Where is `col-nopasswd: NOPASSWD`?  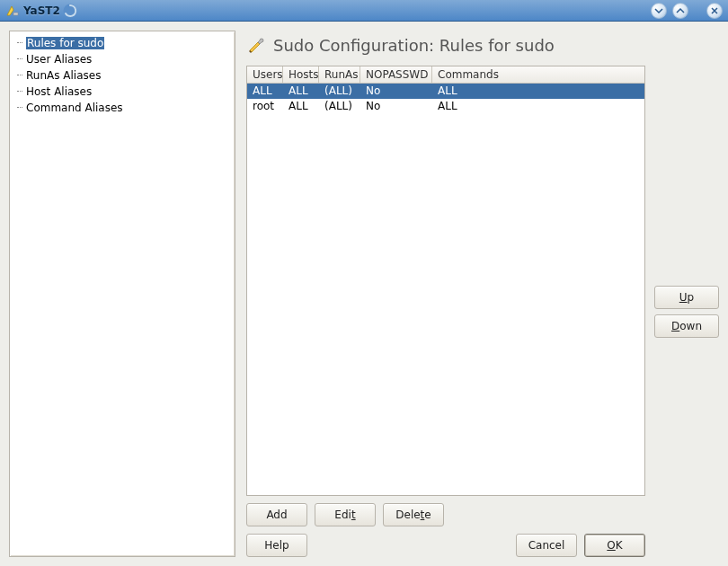 col-nopasswd: NOPASSWD is located at coordinates (396, 75).